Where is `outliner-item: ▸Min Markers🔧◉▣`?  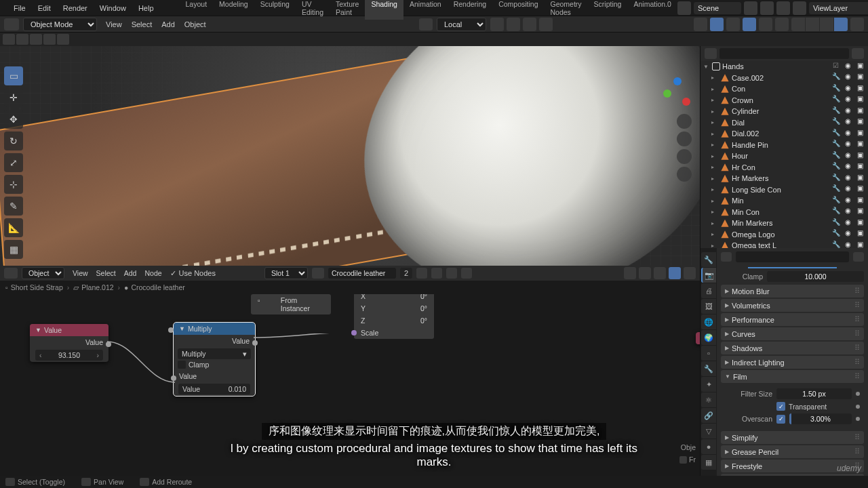 outliner-item: ▸Min Markers🔧◉▣ is located at coordinates (784, 224).